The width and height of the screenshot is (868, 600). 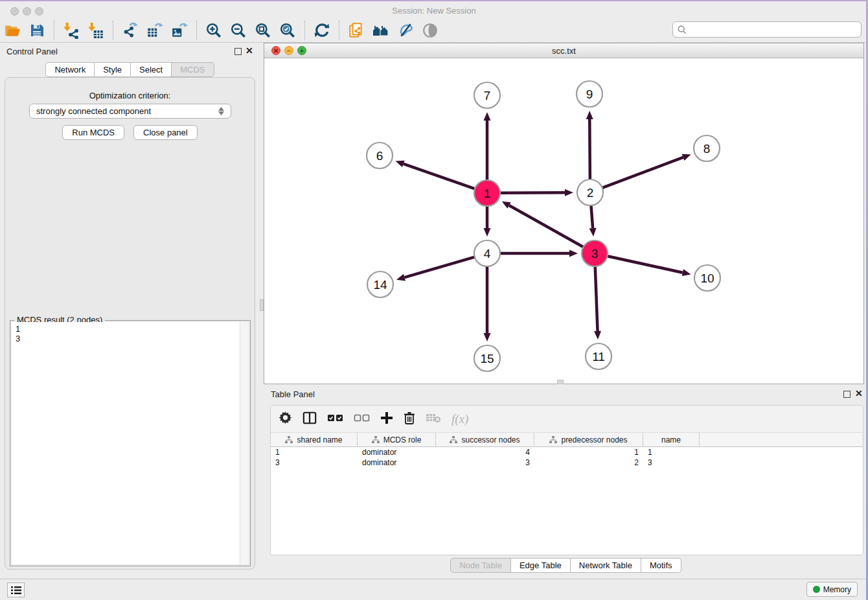 I want to click on zoom-fit-icon, so click(x=263, y=30).